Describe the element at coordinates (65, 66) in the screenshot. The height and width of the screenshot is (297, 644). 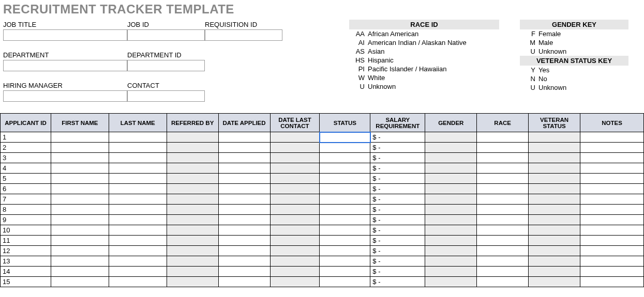
I see `department-input` at that location.